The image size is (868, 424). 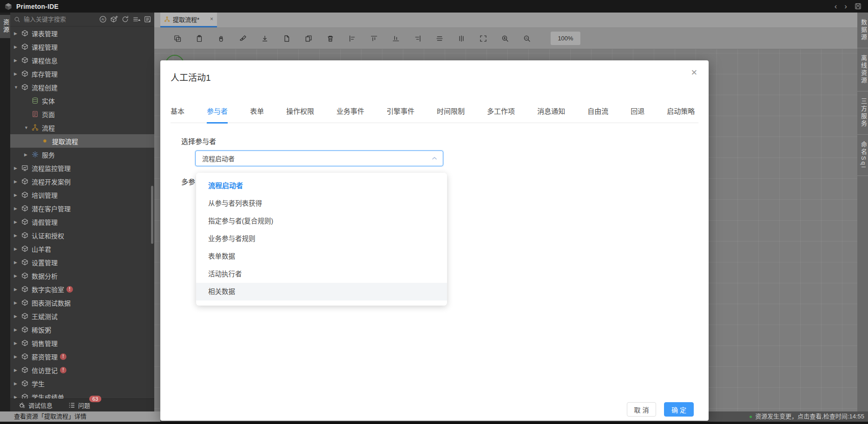 What do you see at coordinates (199, 38) in the screenshot?
I see `clipboard-icon` at bounding box center [199, 38].